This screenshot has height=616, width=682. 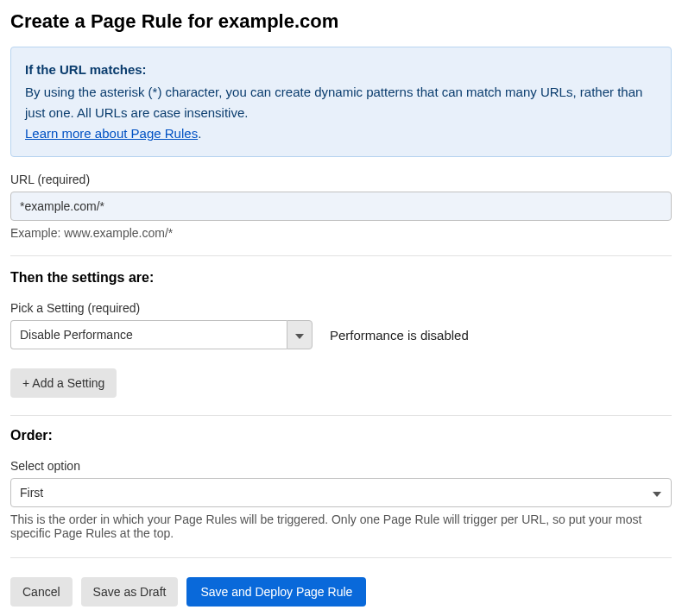 What do you see at coordinates (276, 592) in the screenshot?
I see `save-deploy-button: Save and Deploy Page Rule` at bounding box center [276, 592].